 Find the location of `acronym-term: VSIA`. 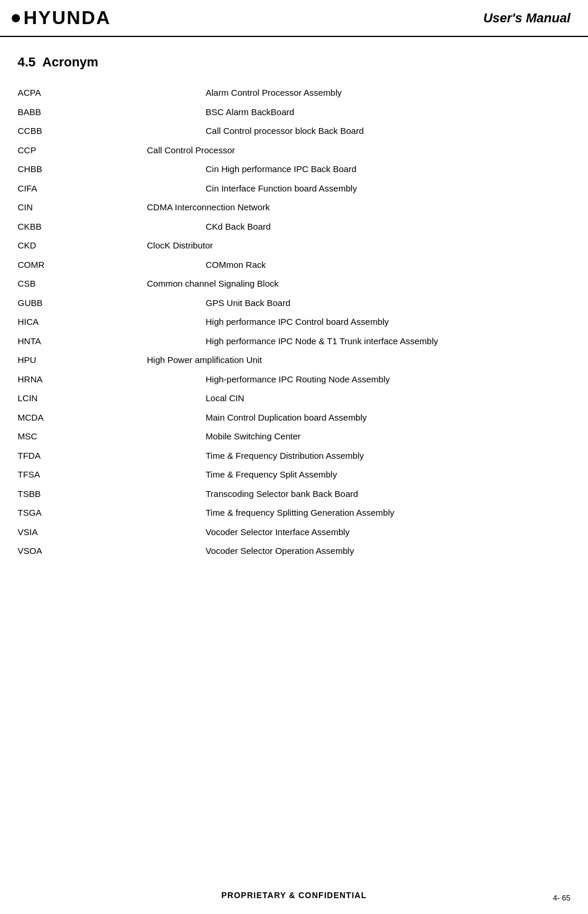

acronym-term: VSIA is located at coordinates (44, 532).